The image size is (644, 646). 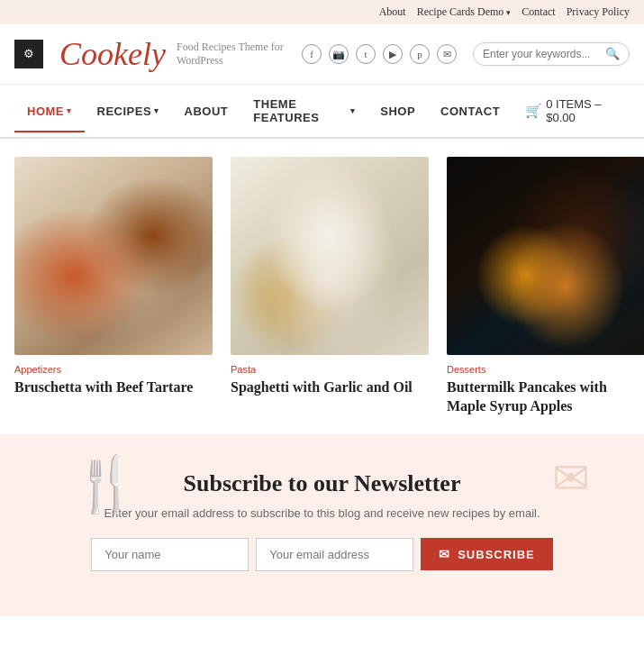 I want to click on nav-about: ABOUT, so click(x=207, y=112).